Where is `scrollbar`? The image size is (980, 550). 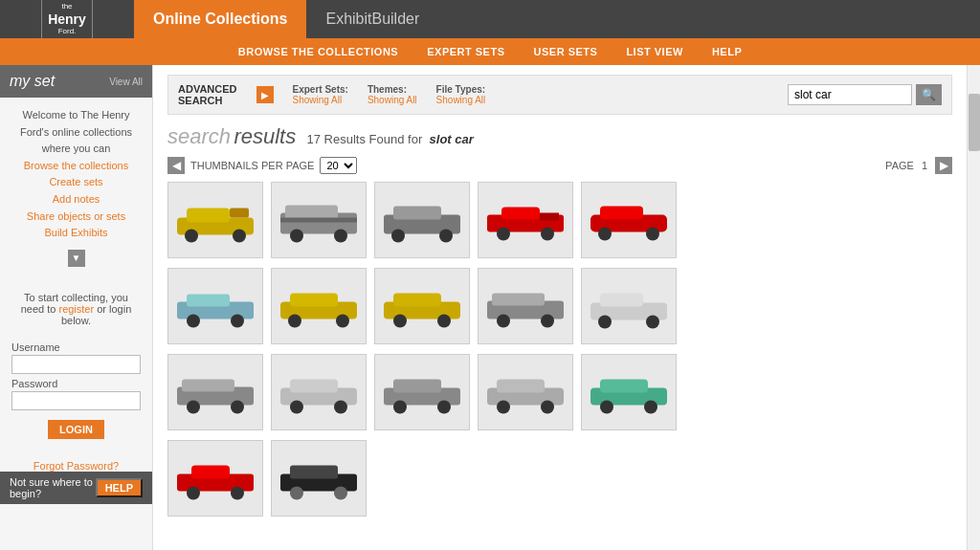
scrollbar is located at coordinates (973, 308).